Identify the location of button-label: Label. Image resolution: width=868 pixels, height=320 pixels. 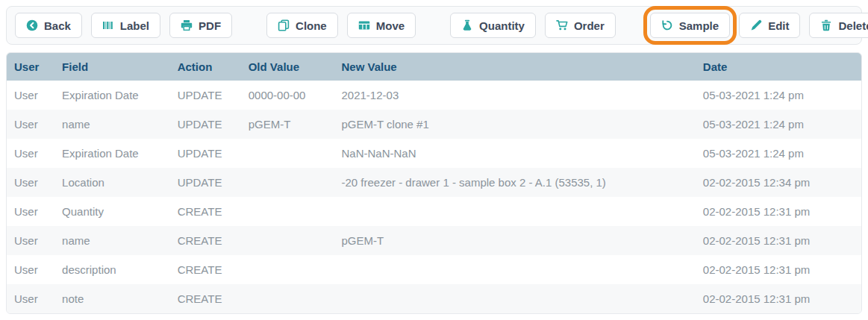
(134, 25).